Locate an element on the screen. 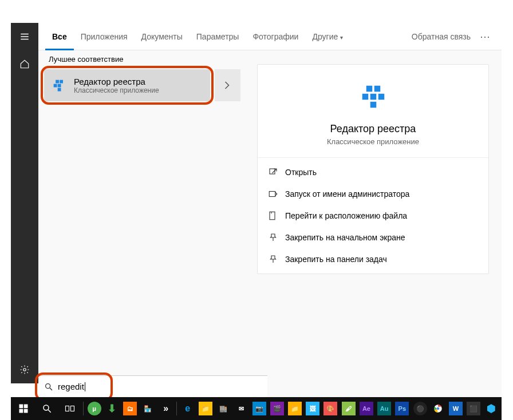  taskbar-app: 🎨 is located at coordinates (331, 409).